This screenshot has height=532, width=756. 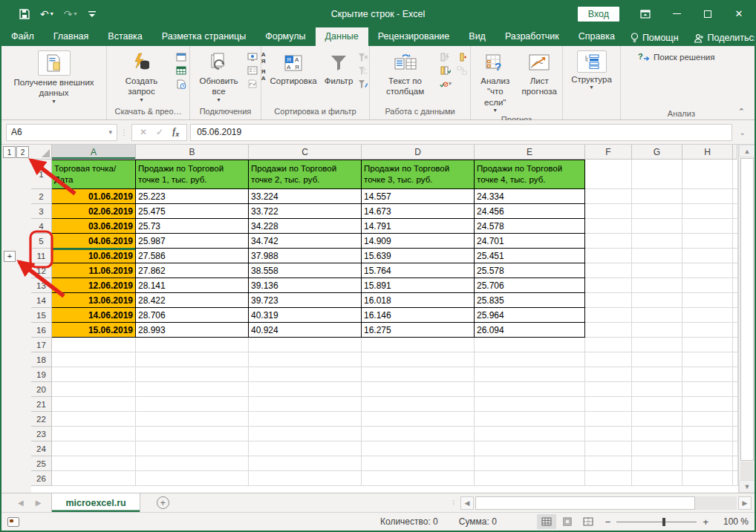 What do you see at coordinates (606, 503) in the screenshot?
I see `horizontal-scrollbar` at bounding box center [606, 503].